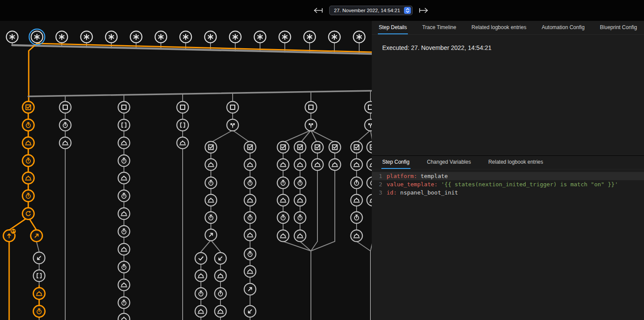 This screenshot has width=644, height=320. Describe the element at coordinates (424, 10) in the screenshot. I see `next-run-button` at that location.